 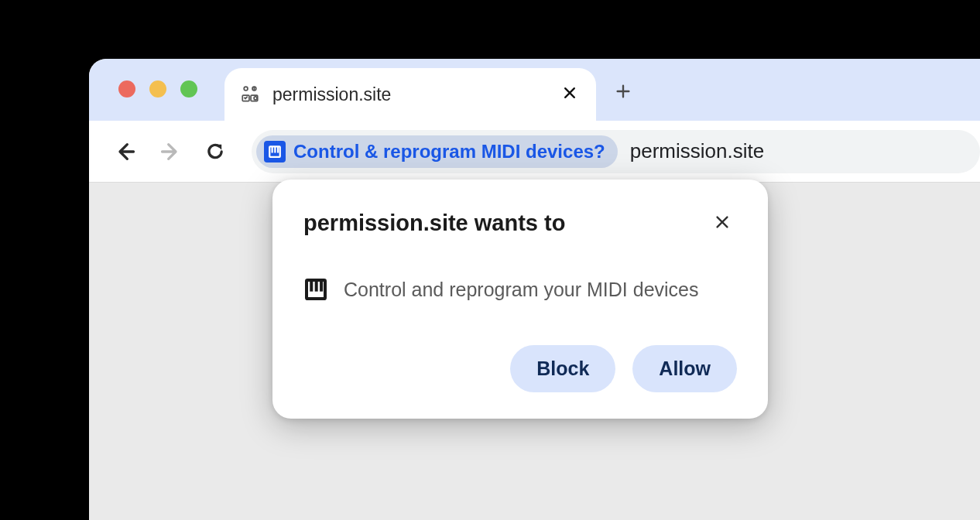 I want to click on block-button: Block, so click(x=563, y=368).